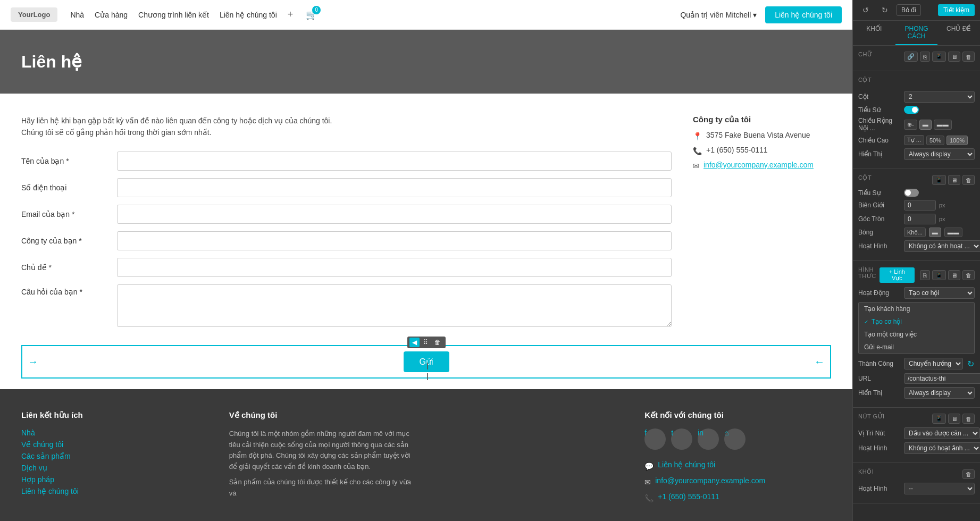  Describe the element at coordinates (954, 275) in the screenshot. I see `hinh-thuc-desktop-icon: 🖥` at that location.